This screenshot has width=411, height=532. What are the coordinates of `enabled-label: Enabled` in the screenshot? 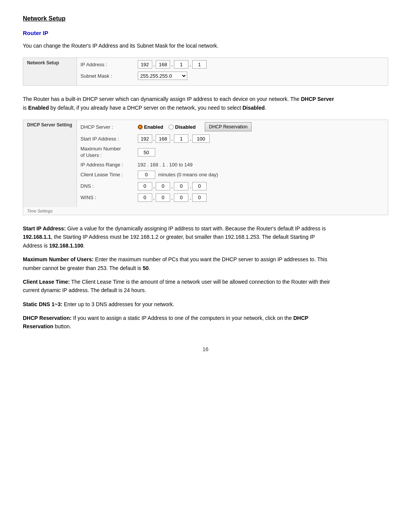 It's located at (151, 127).